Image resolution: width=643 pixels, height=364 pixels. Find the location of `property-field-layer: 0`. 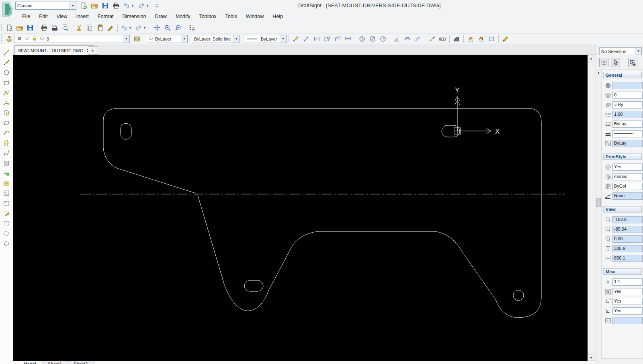

property-field-layer: 0 is located at coordinates (628, 95).